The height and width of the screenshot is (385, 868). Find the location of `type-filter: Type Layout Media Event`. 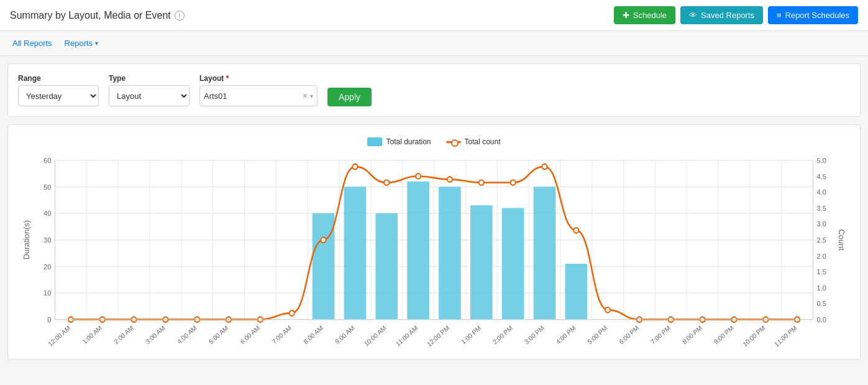

type-filter: Type Layout Media Event is located at coordinates (149, 90).